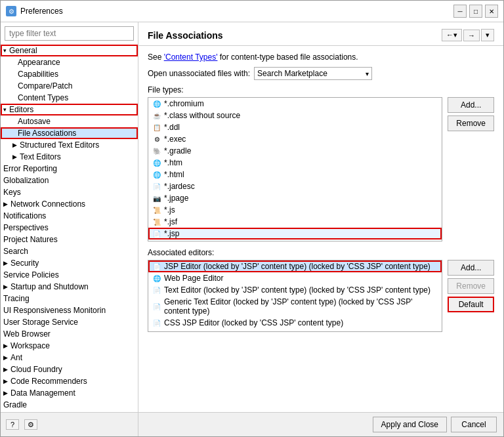 This screenshot has width=504, height=437. I want to click on file-type-remove-button: Remove, so click(471, 123).